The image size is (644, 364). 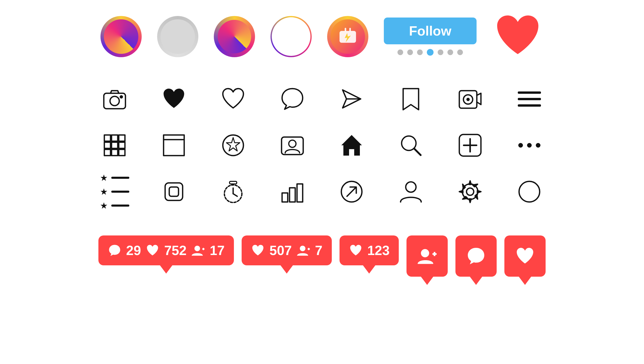 What do you see at coordinates (348, 37) in the screenshot?
I see `igtv-circle` at bounding box center [348, 37].